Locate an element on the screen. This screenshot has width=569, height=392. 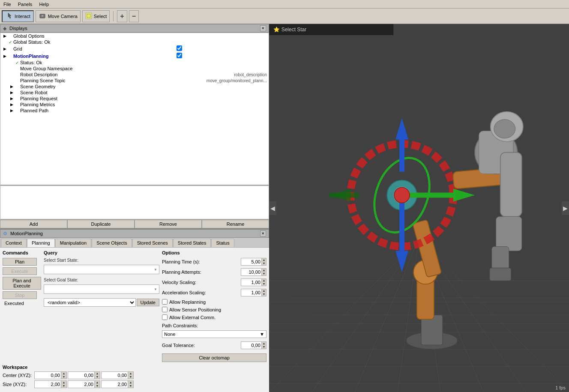
planning-attempts-up: ▲ is located at coordinates (264, 270).